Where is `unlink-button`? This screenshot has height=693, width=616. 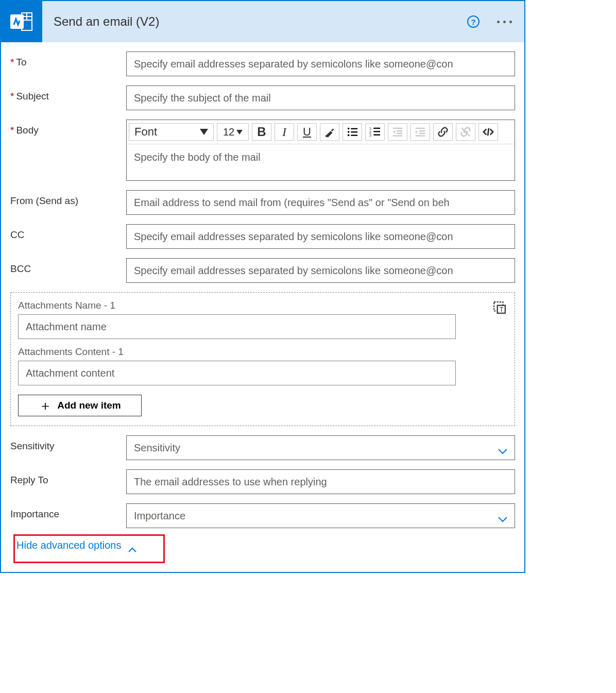 unlink-button is located at coordinates (466, 132).